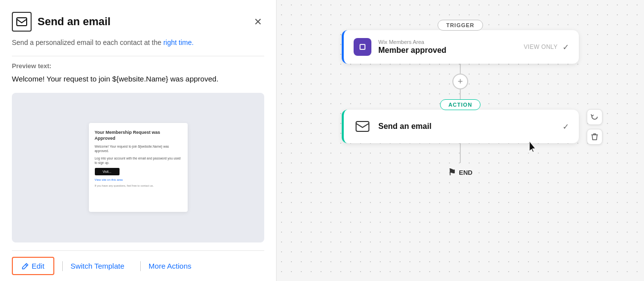  What do you see at coordinates (138, 149) in the screenshot?
I see `email-card-body1: Welcome! Your request to join ${website.…` at bounding box center [138, 149].